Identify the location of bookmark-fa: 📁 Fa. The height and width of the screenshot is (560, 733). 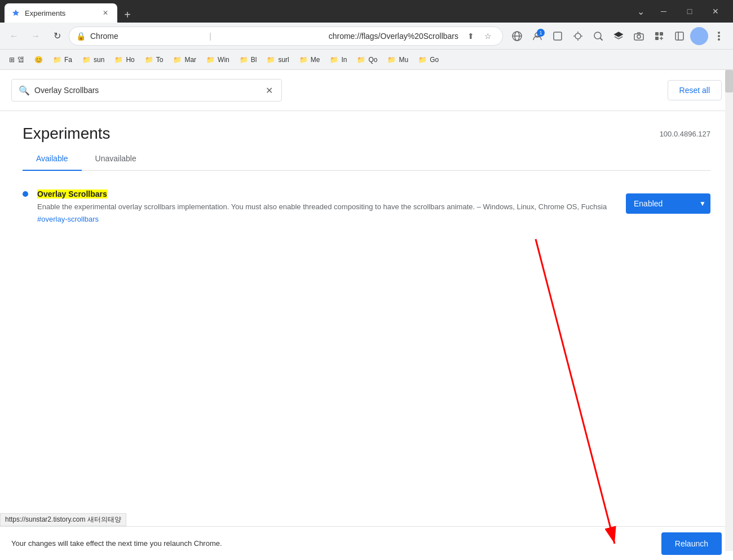
(63, 60).